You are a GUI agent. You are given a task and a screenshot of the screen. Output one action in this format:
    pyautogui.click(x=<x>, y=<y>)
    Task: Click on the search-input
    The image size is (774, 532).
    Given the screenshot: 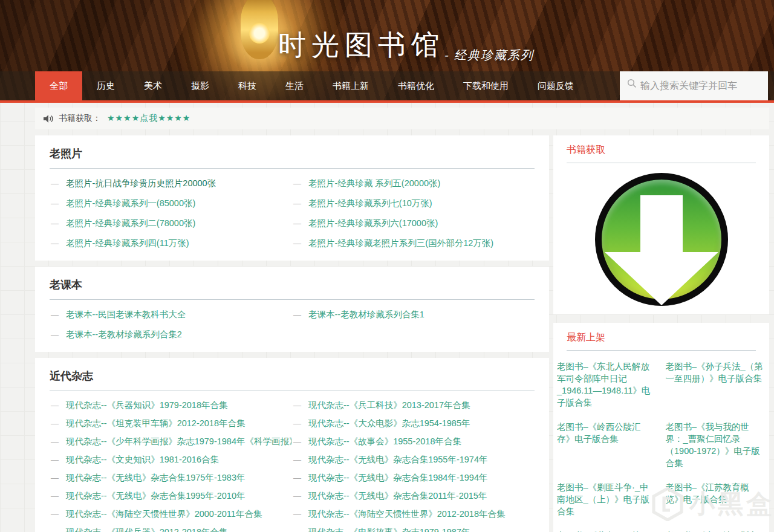 What is the action you would take?
    pyautogui.click(x=701, y=86)
    